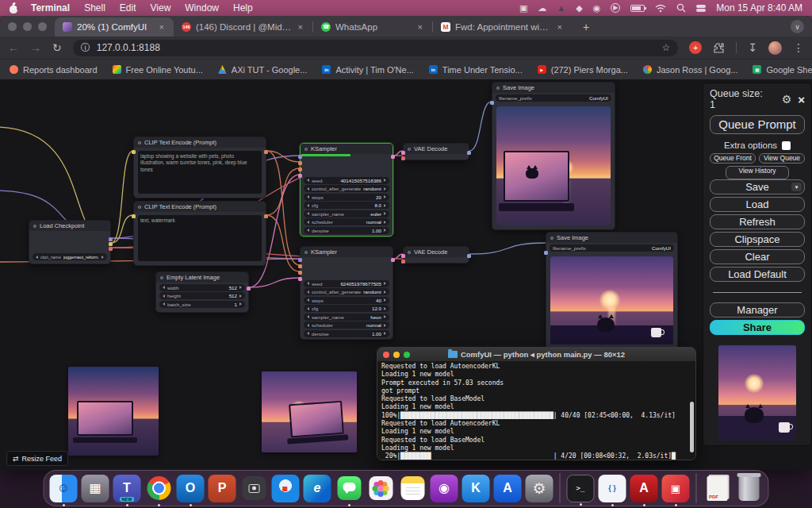 Image resolution: width=812 pixels, height=508 pixels. Describe the element at coordinates (403, 256) in the screenshot. I see `port-samples-in` at that location.